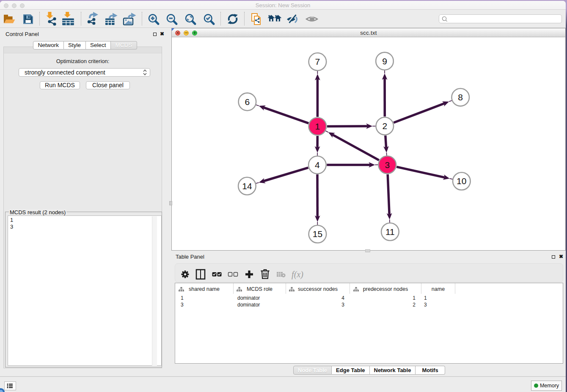 This screenshot has width=567, height=392. I want to click on svg-text: 8, so click(460, 97).